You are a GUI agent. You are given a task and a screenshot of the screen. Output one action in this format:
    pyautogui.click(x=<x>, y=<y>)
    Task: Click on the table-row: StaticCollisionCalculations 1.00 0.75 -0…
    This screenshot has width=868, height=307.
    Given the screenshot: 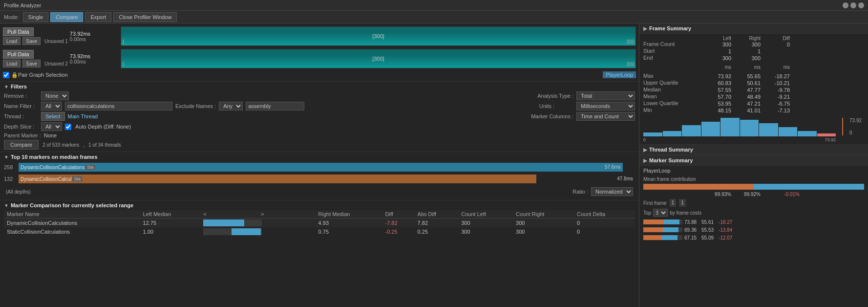 What is the action you would take?
    pyautogui.click(x=319, y=232)
    